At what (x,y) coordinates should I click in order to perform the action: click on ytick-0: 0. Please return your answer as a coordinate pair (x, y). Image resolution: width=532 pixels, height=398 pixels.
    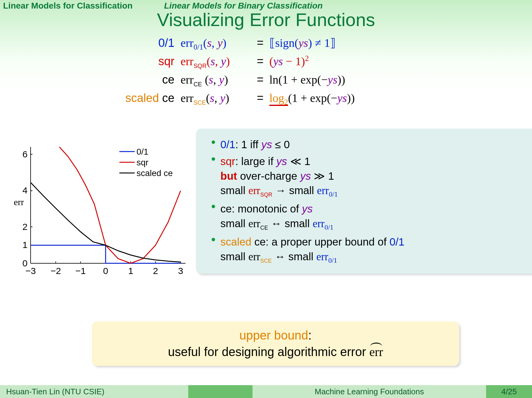
    Looking at the image, I should click on (25, 263).